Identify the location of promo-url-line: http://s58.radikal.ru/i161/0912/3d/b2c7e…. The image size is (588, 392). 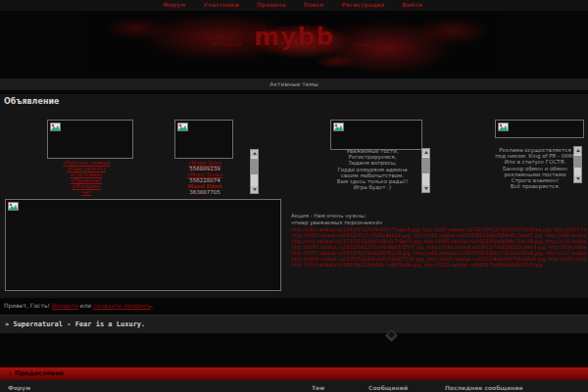
(439, 265).